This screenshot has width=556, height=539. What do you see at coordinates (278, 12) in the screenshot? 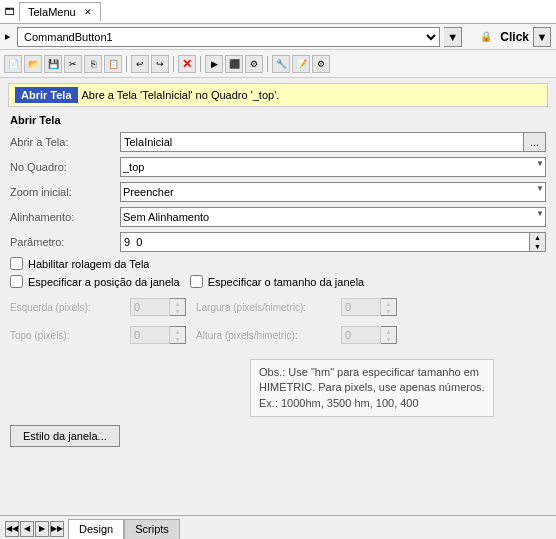
I see `title-bar: 🗔 TelaMenu ✕` at bounding box center [278, 12].